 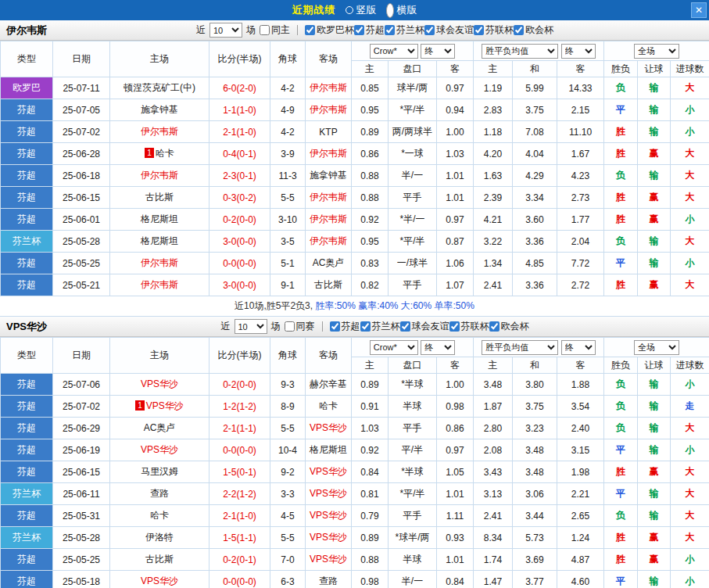 What do you see at coordinates (159, 198) in the screenshot?
I see `home-team-cell: 古比斯` at bounding box center [159, 198].